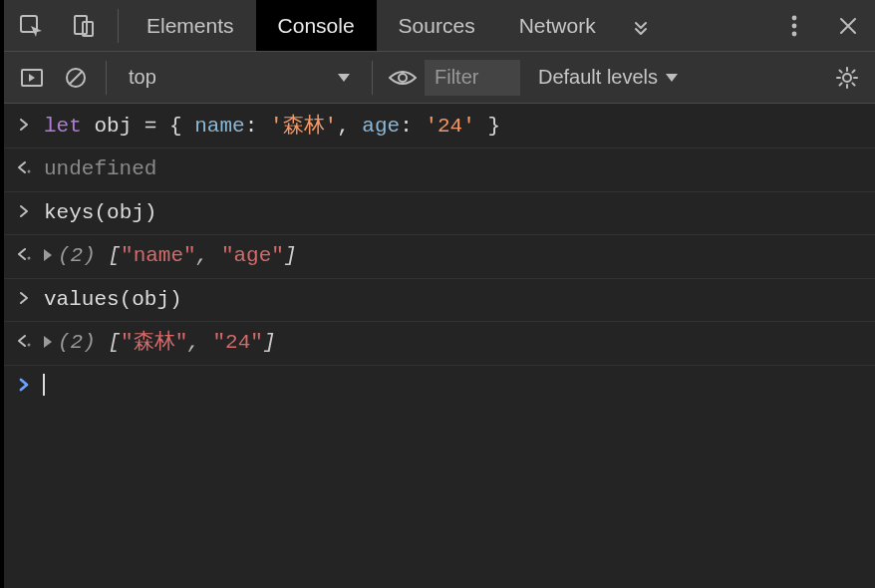 This screenshot has width=875, height=588. I want to click on toggle-device-icon, so click(85, 26).